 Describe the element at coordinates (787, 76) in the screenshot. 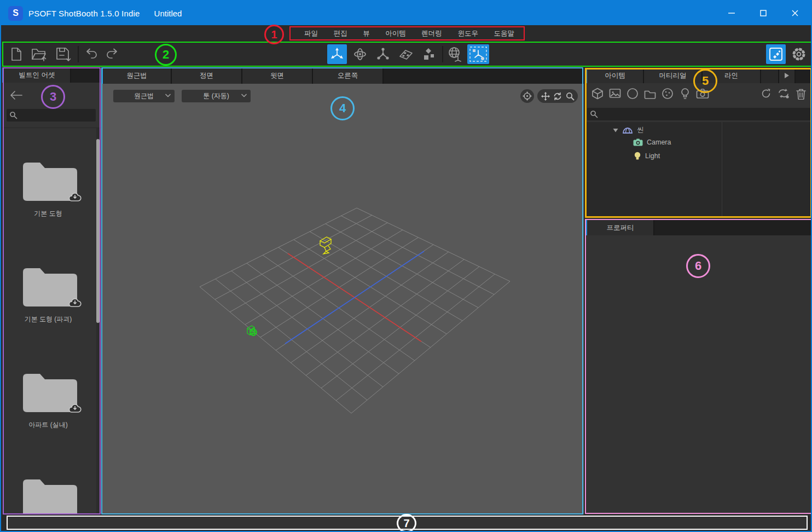

I see `more-tabs-button` at that location.